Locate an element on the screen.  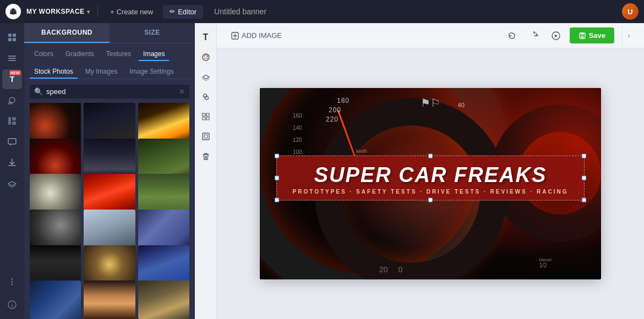
bottom-gauge-numbers: 20 0 is located at coordinates (391, 270).